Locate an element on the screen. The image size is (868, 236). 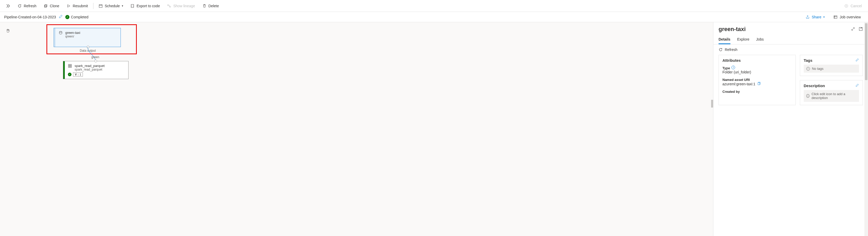
share-button: Share ▾ is located at coordinates (815, 17).